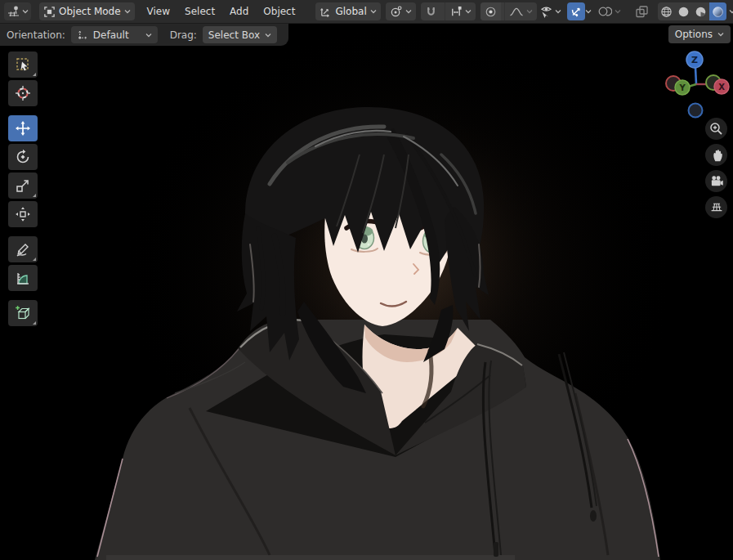 This screenshot has height=560, width=733. What do you see at coordinates (717, 11) in the screenshot?
I see `shading-rendered` at bounding box center [717, 11].